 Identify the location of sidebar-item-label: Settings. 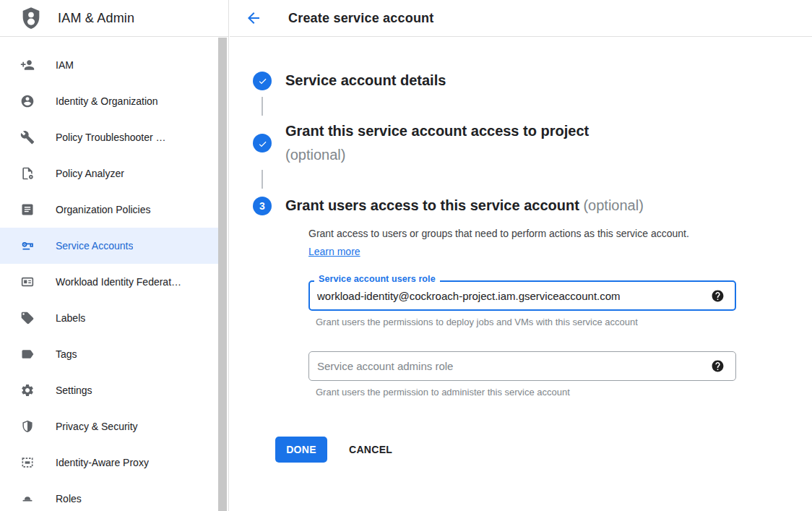
(74, 390).